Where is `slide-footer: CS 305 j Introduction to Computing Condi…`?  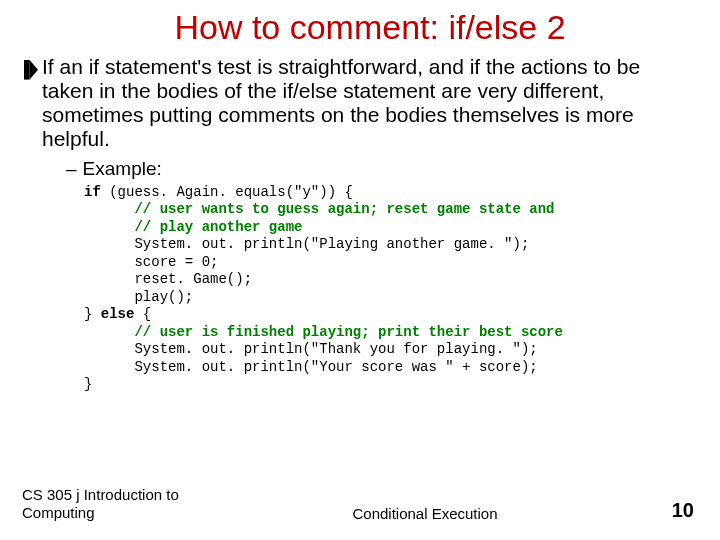
slide-footer: CS 305 j Introduction to Computing Condi… is located at coordinates (360, 504).